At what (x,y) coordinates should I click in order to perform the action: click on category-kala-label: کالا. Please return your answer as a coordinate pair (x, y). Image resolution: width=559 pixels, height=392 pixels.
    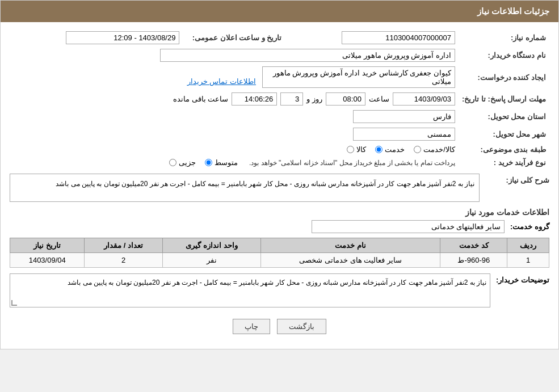
    Looking at the image, I should click on (361, 150).